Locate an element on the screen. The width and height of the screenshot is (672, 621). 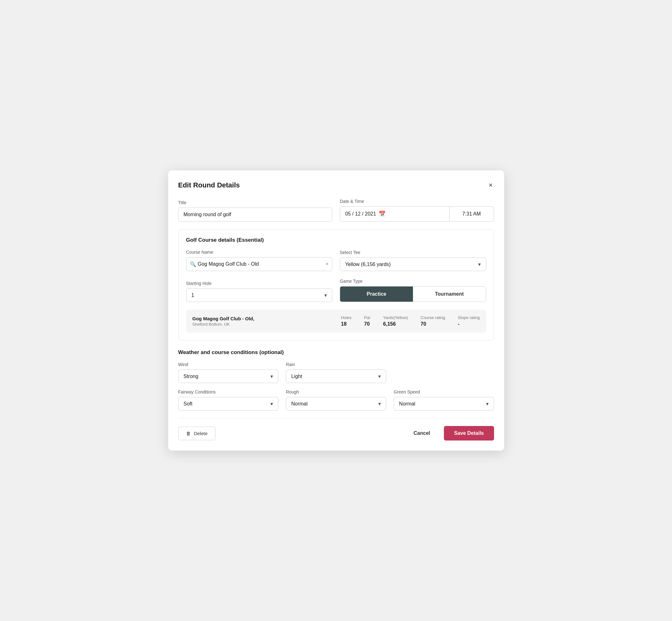
starting-hole-label: Starting Hole is located at coordinates (259, 284).